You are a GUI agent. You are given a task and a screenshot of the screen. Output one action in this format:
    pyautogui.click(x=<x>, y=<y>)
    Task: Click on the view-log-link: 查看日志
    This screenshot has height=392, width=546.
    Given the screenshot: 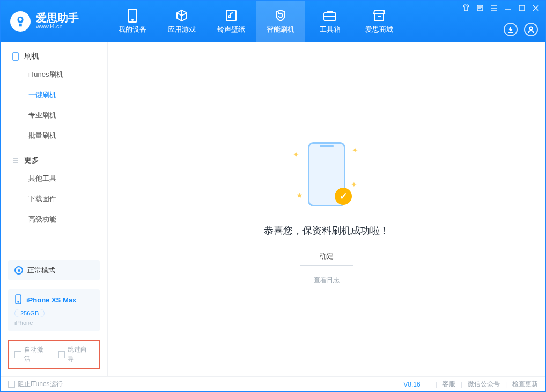 What is the action you would take?
    pyautogui.click(x=327, y=280)
    